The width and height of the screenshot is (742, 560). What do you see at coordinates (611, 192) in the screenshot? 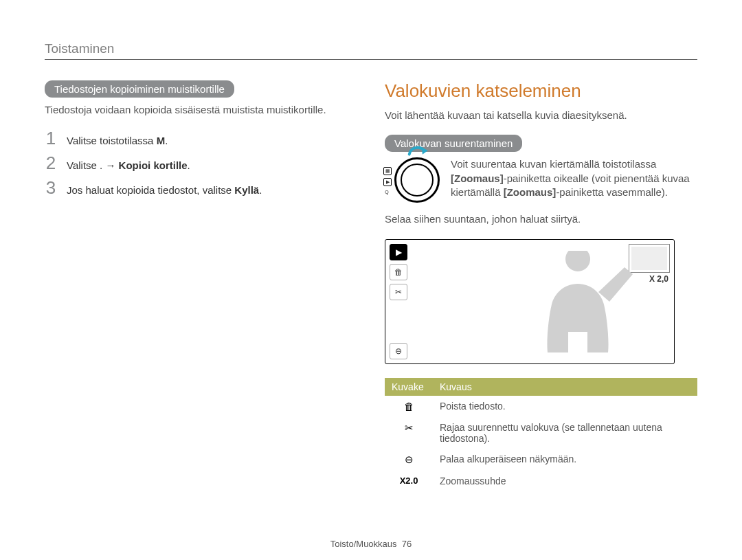
I see `zoom-text-e: -painiketta vasemmalle).` at bounding box center [611, 192].